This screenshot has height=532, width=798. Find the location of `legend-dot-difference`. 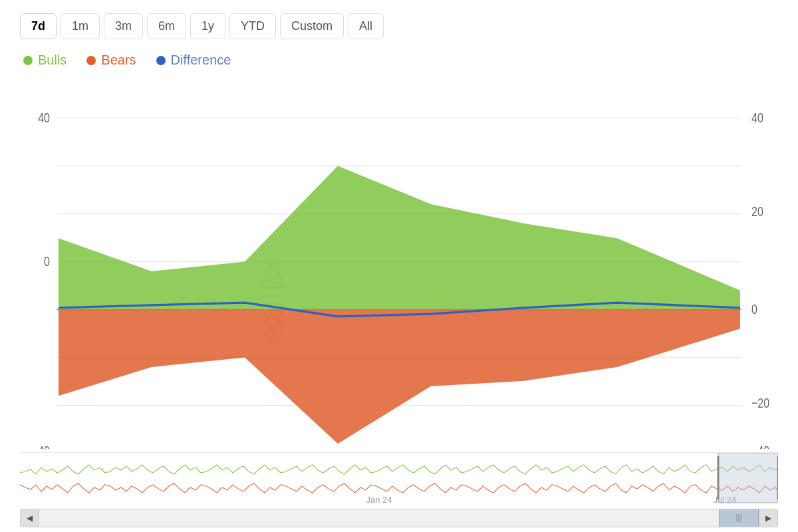

legend-dot-difference is located at coordinates (161, 61).